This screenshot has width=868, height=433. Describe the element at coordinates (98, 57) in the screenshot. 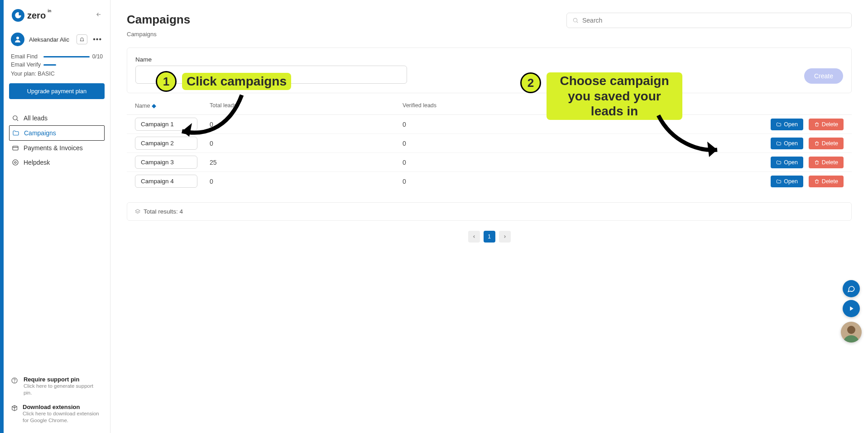

I see `email-find-value: 0/10` at that location.